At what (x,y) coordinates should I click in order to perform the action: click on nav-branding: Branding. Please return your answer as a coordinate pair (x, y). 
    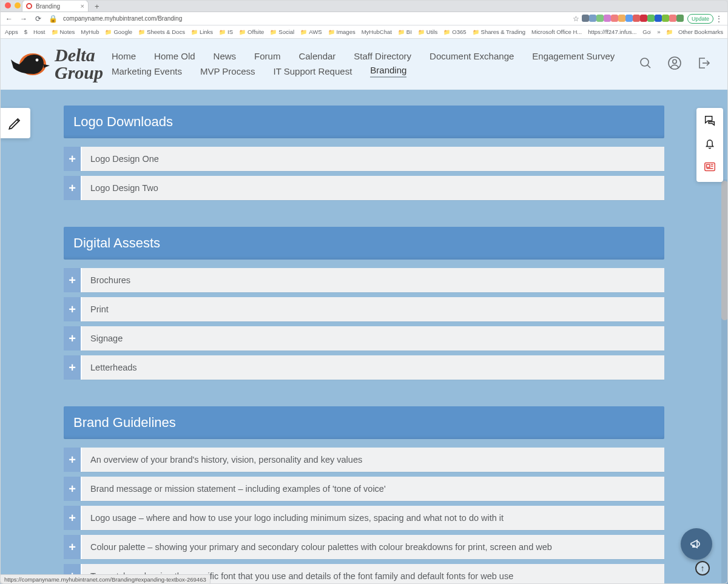
    Looking at the image, I should click on (388, 72).